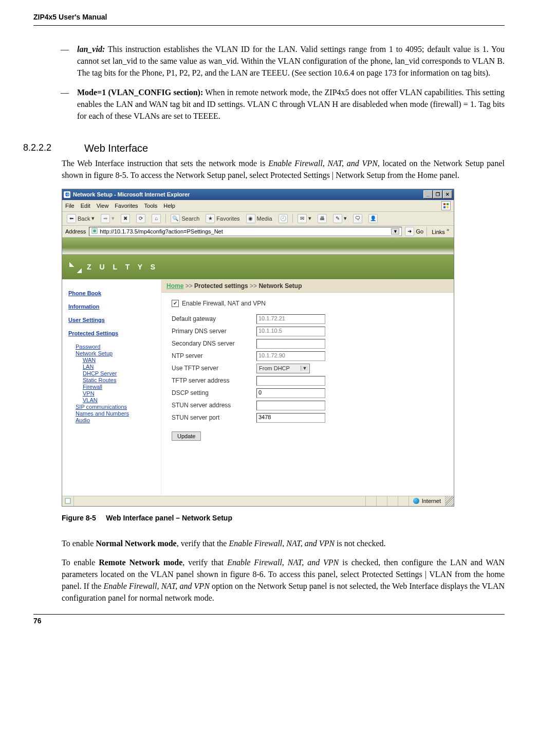 The image size is (538, 756). Describe the element at coordinates (214, 331) in the screenshot. I see `primary-dns-label: Primary DNS server` at that location.